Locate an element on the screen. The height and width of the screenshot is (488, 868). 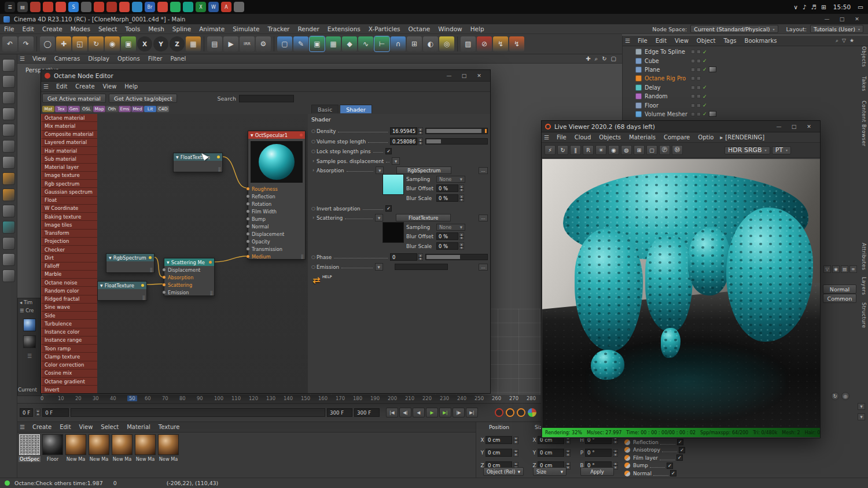
node-type-projection: Projection is located at coordinates (69, 242).